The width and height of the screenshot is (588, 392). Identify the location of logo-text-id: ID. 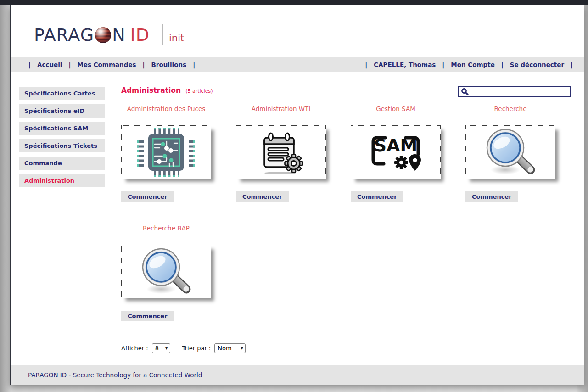
(140, 35).